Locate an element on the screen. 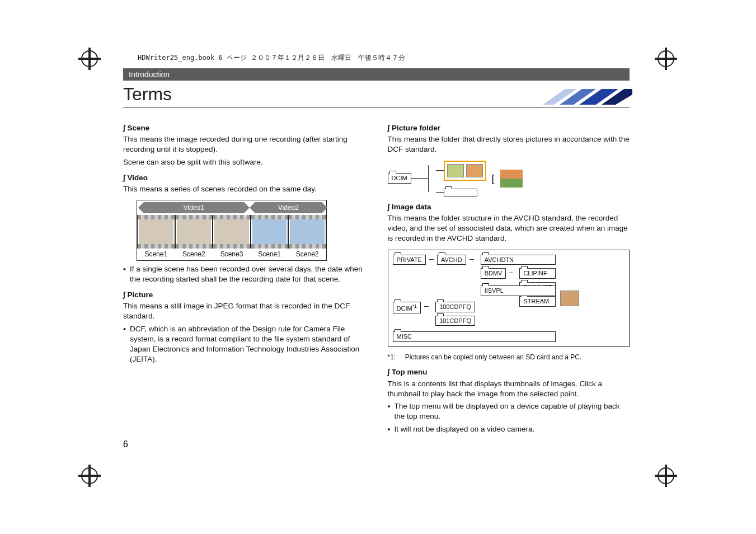 This screenshot has height=534, width=756. footnote: *1: Pictures can be copied only between … is located at coordinates (509, 357).